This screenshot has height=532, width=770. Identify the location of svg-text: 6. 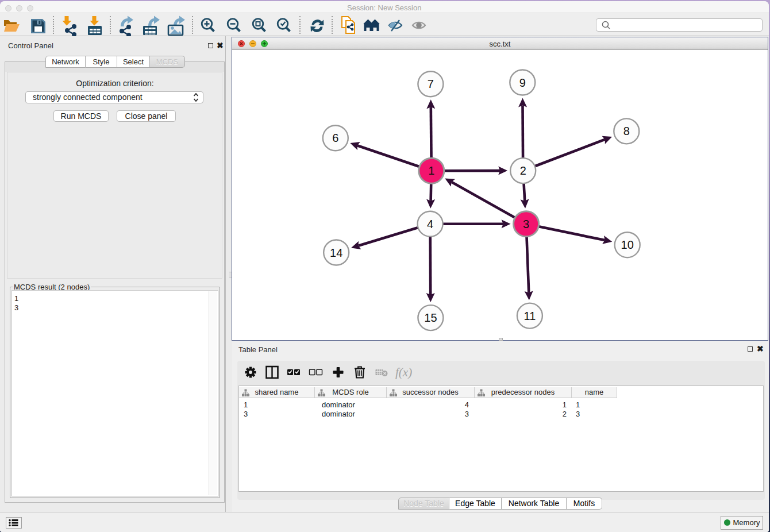
(336, 138).